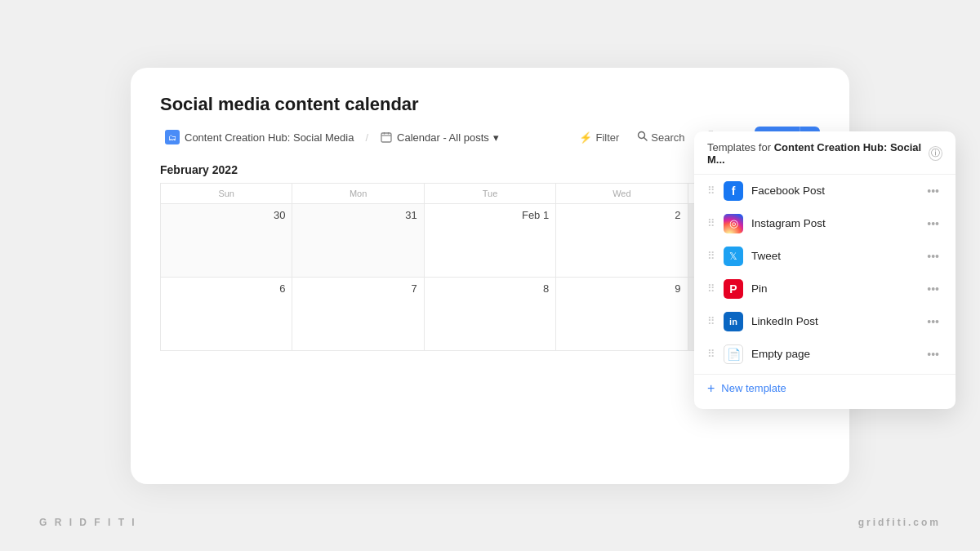 Image resolution: width=980 pixels, height=551 pixels. What do you see at coordinates (825, 322) in the screenshot?
I see `template-item-linkedin: ⠿ in LinkedIn Post •••` at bounding box center [825, 322].